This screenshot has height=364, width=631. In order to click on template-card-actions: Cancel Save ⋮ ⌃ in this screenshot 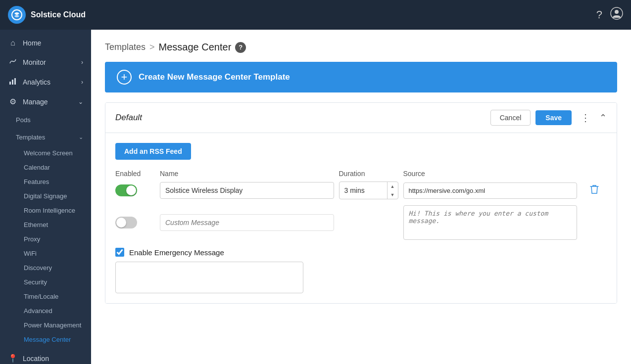, I will do `click(548, 118)`.